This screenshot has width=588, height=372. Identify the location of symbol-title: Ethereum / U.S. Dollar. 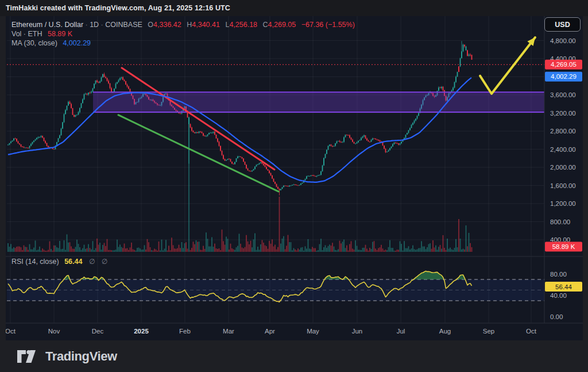
(47, 25).